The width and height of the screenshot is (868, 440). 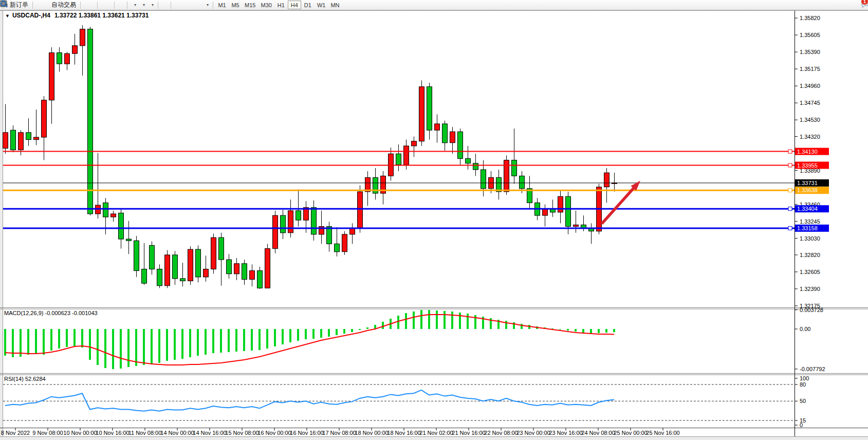 What do you see at coordinates (51, 313) in the screenshot?
I see `macd-label: MACD(12,26,9) -0.000623 -0.001043` at bounding box center [51, 313].